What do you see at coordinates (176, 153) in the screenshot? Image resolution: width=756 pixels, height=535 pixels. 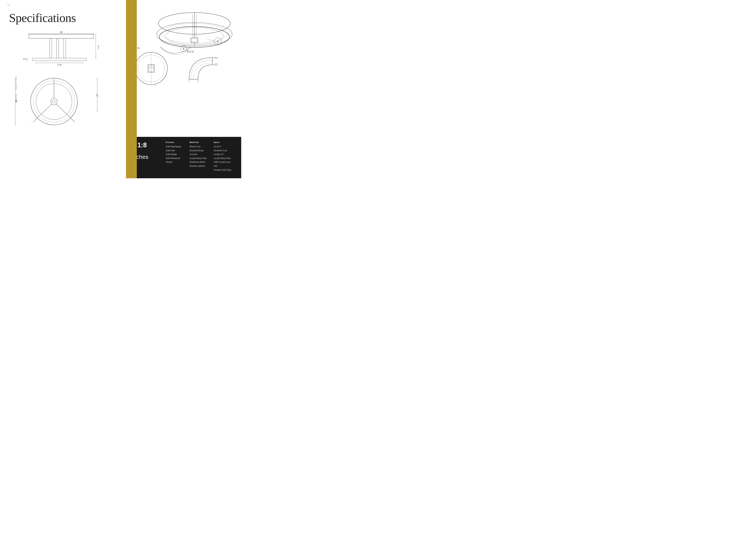 I see `finishes-column: Finishes Solid Mahogany Solid Oak Solid …` at bounding box center [176, 153].